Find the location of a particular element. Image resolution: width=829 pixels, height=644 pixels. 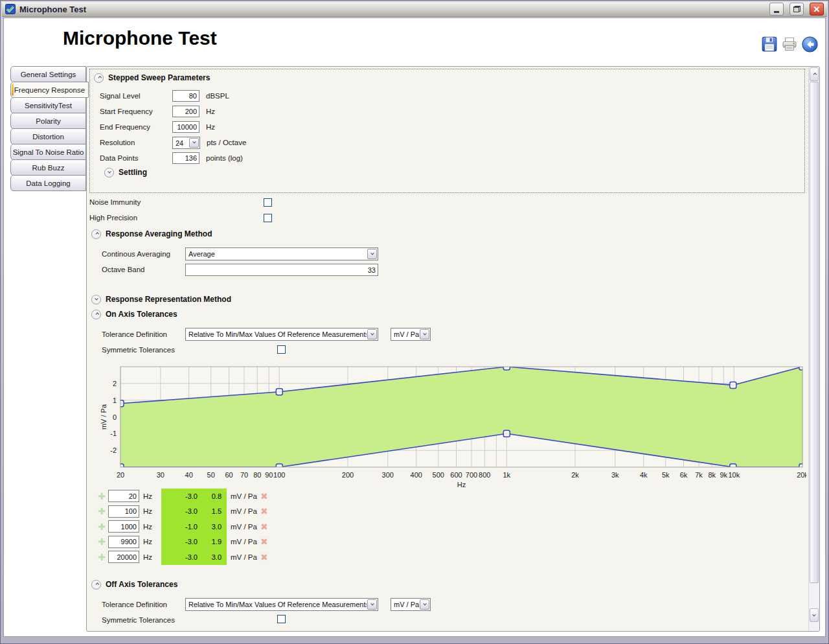

end-frequency-input is located at coordinates (186, 127).